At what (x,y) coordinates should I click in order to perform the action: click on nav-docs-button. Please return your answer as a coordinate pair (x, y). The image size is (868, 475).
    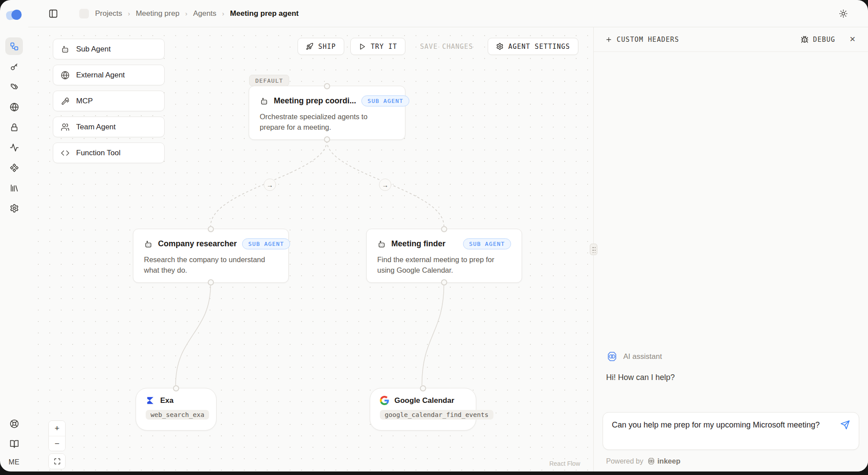
    Looking at the image, I should click on (14, 444).